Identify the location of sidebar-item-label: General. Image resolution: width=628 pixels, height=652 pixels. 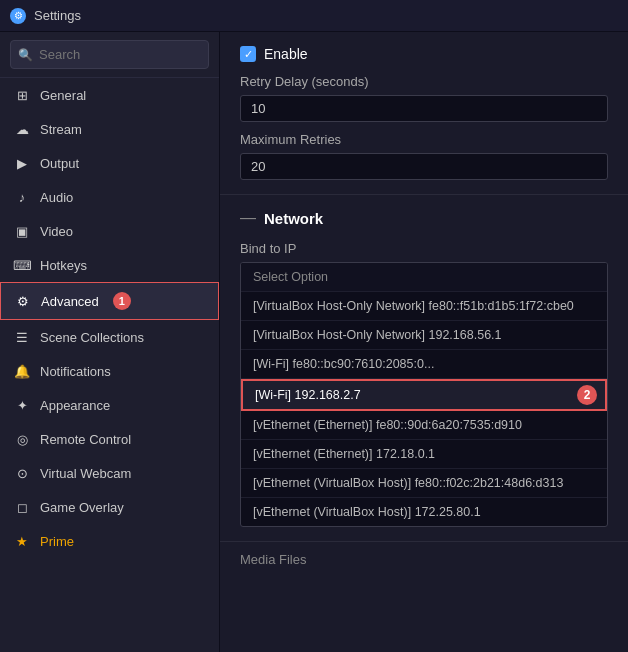
(63, 96).